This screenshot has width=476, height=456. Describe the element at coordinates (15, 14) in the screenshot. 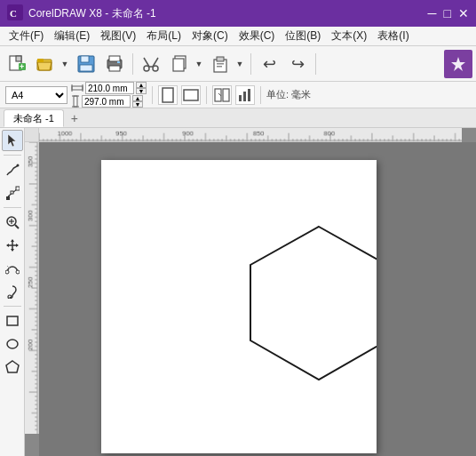

I see `app-logo: C` at that location.